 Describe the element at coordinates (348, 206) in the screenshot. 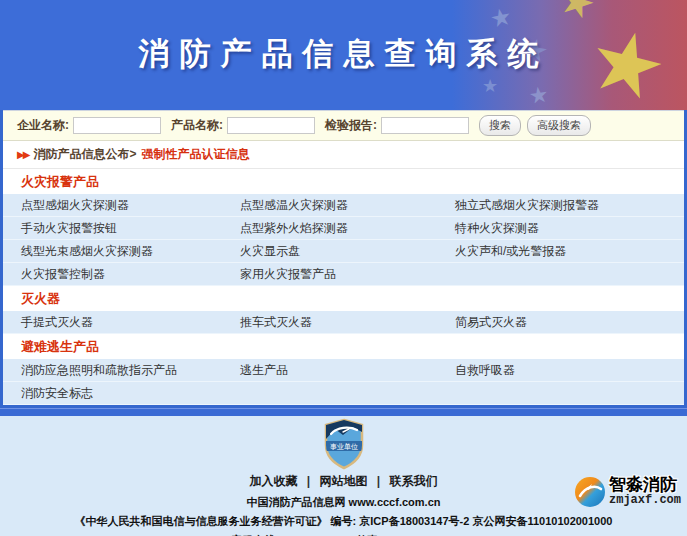

I see `product-link: 点型感温火灾探测器` at that location.